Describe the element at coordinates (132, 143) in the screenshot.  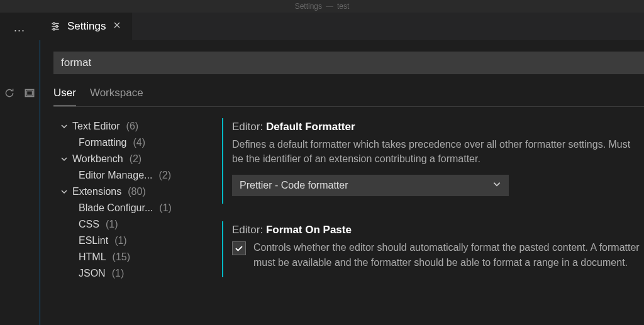
I see `toc-formatting: Formatting (4)` at that location.